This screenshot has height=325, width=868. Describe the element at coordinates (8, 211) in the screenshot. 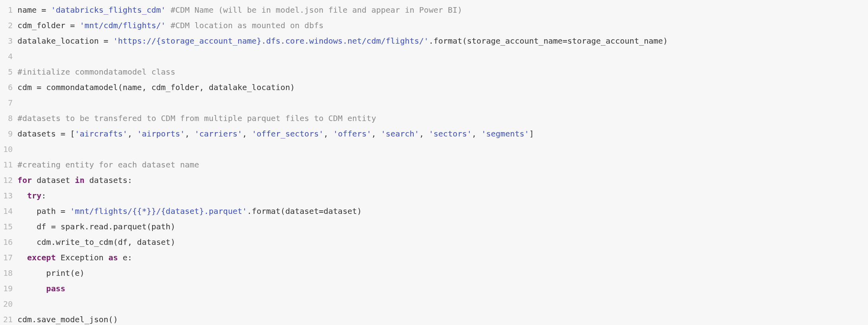

I see `line-number: 14` at that location.